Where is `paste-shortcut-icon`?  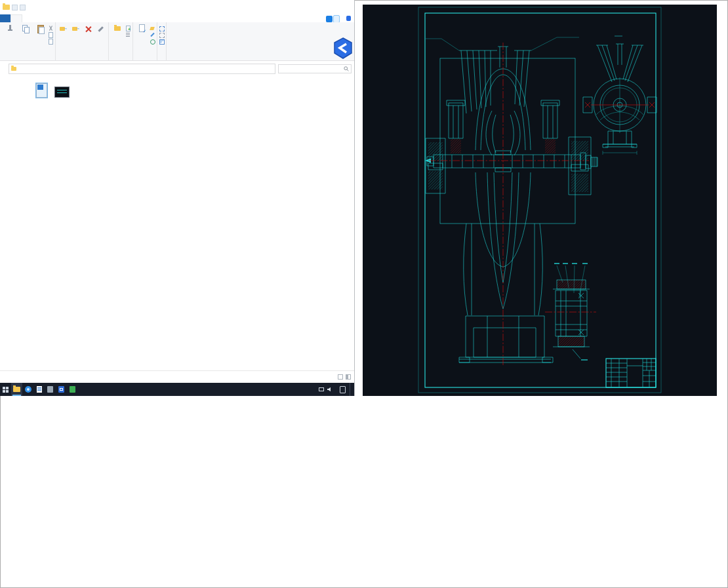 paste-shortcut-icon is located at coordinates (51, 41).